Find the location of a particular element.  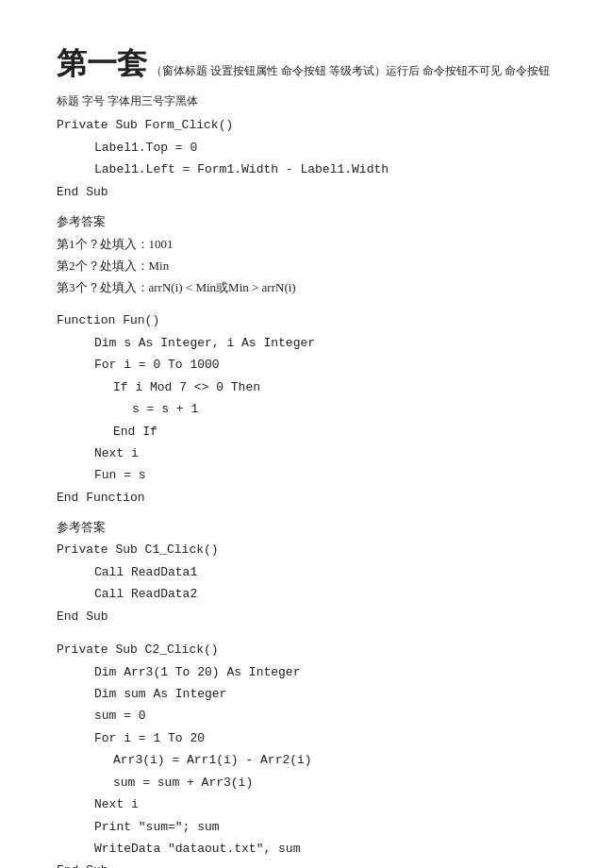

answers-label-1: 参考答案 is located at coordinates (306, 222).